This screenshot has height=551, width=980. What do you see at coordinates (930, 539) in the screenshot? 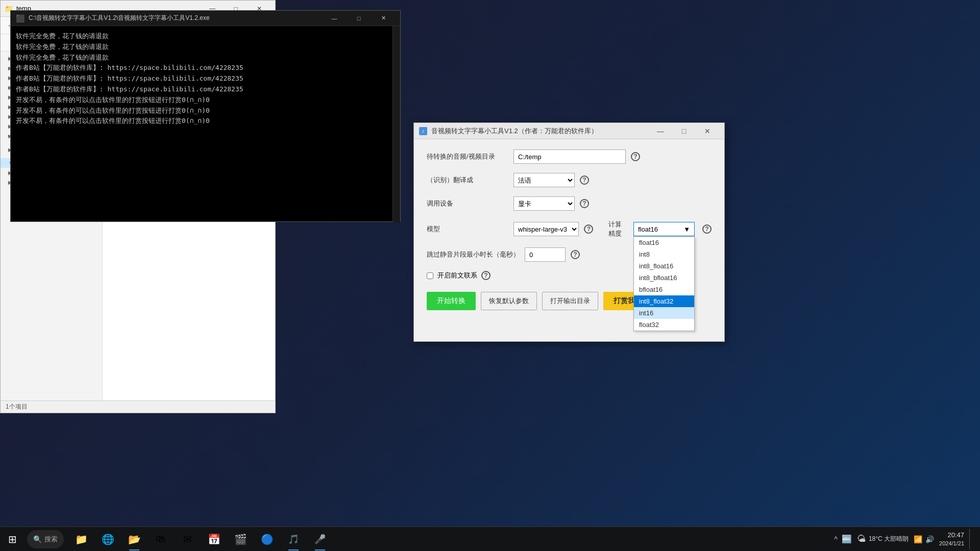
I see `volume-icon: 🔊` at bounding box center [930, 539].